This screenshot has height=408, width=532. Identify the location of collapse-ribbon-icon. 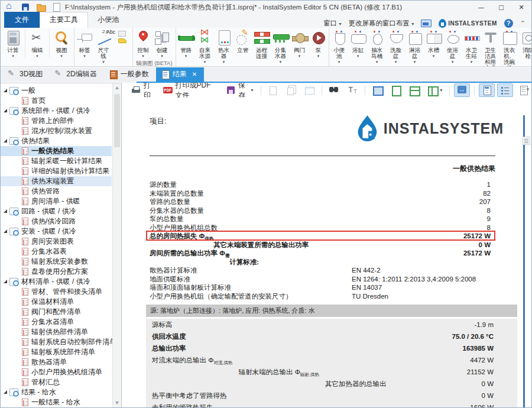
(523, 24).